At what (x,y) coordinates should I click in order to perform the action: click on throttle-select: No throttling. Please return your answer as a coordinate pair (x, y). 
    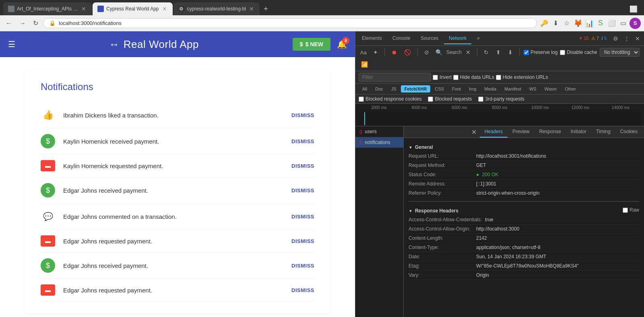
    Looking at the image, I should click on (620, 52).